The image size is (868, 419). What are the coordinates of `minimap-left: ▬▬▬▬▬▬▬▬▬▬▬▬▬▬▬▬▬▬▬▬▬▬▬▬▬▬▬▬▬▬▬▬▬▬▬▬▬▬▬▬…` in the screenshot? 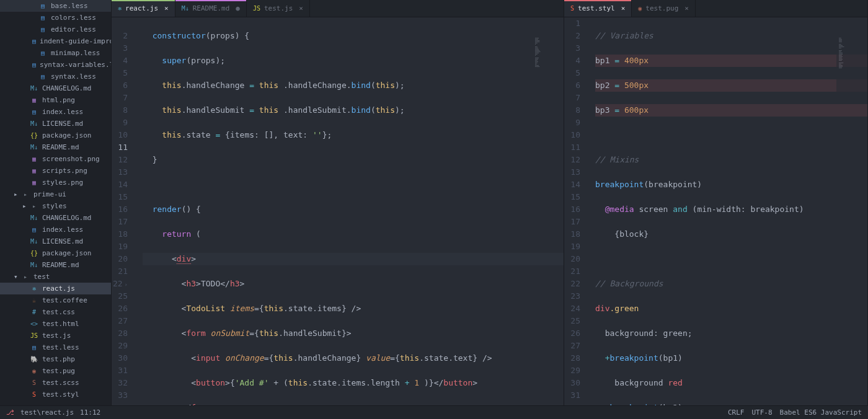 It's located at (548, 66).